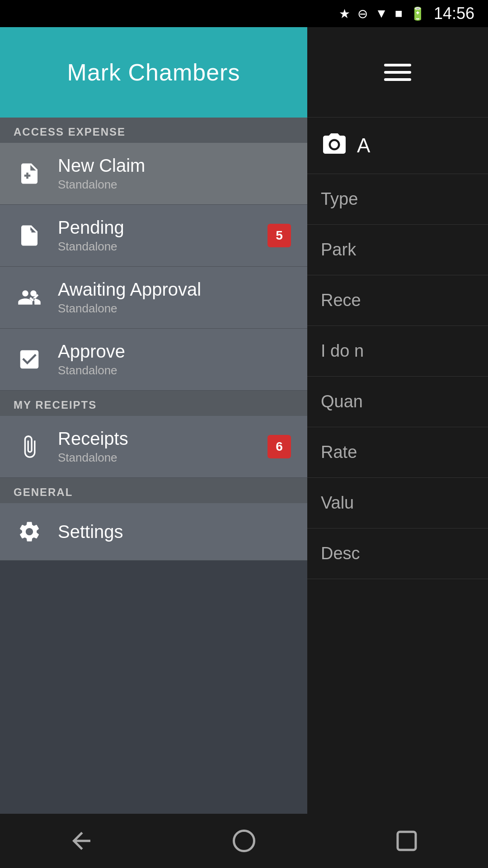  I want to click on camera-label: A, so click(363, 146).